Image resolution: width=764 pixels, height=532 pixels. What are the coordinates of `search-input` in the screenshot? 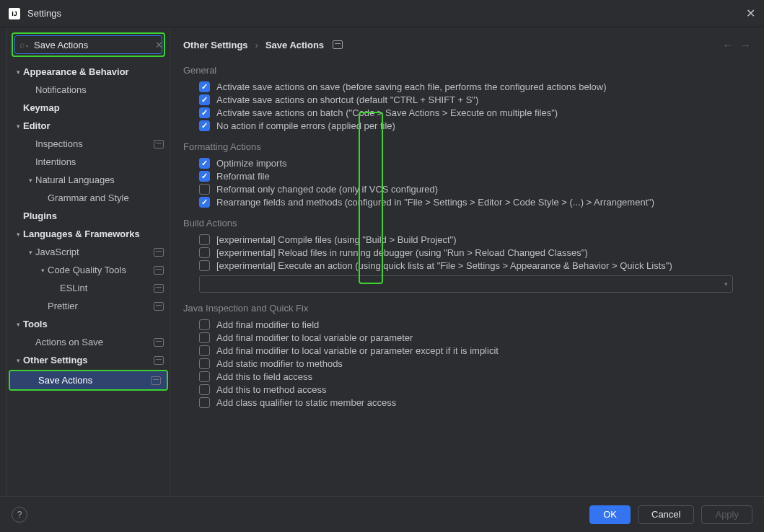 It's located at (95, 45).